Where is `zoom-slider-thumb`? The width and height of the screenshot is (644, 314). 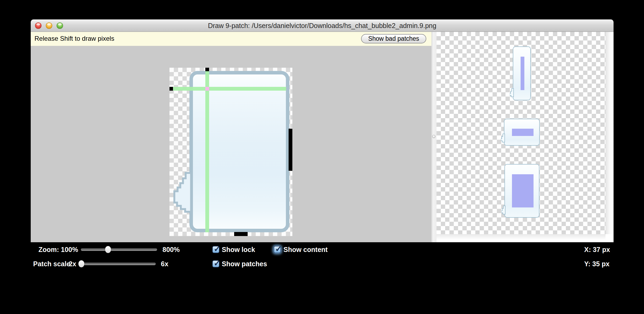 zoom-slider-thumb is located at coordinates (108, 250).